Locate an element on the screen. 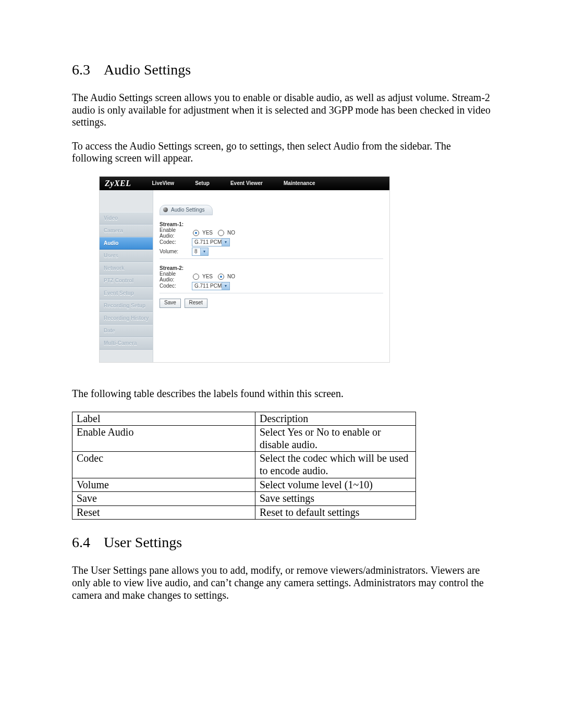  stream2-enable-yes-text: YES is located at coordinates (207, 276).